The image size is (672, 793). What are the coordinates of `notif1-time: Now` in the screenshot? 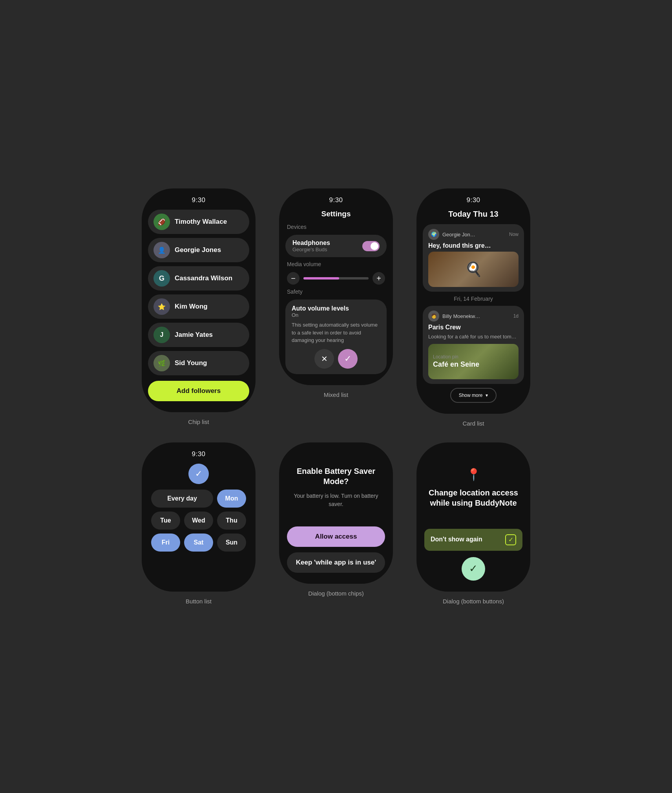 It's located at (514, 234).